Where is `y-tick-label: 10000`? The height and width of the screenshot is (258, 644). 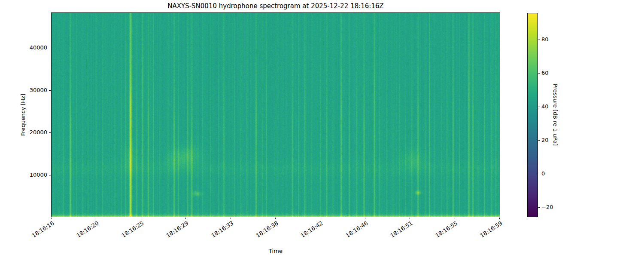 y-tick-label: 10000 is located at coordinates (30, 175).